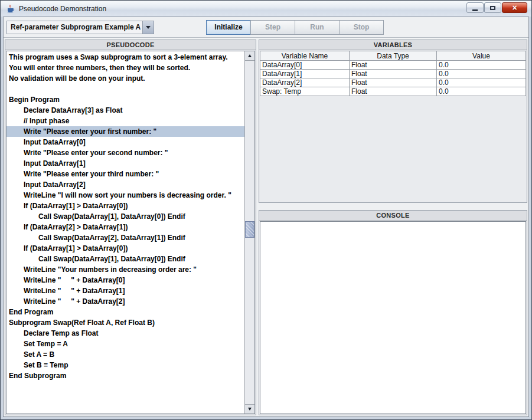  Describe the element at coordinates (250, 55) in the screenshot. I see `arrow-up-icon` at that location.